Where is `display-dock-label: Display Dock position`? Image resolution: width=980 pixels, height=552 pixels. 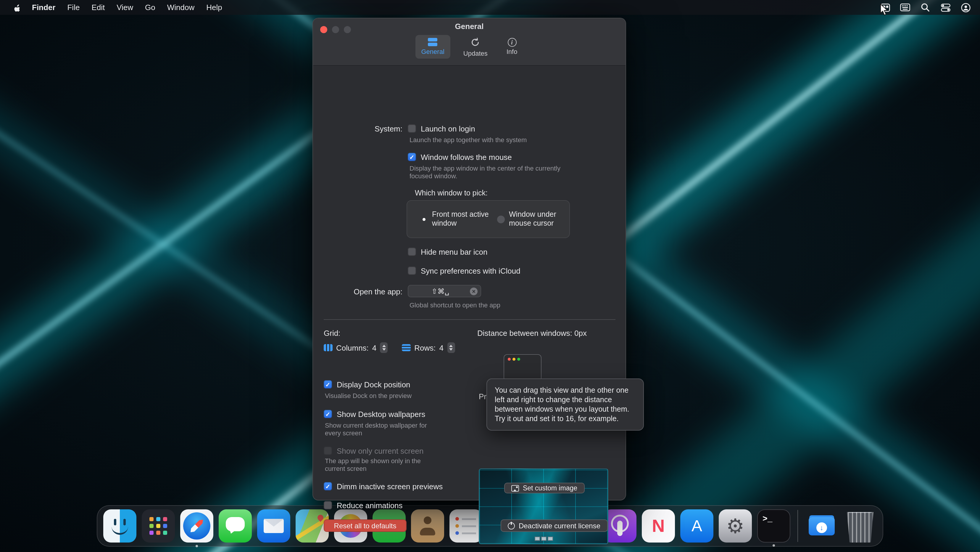
display-dock-label: Display Dock position is located at coordinates (374, 384).